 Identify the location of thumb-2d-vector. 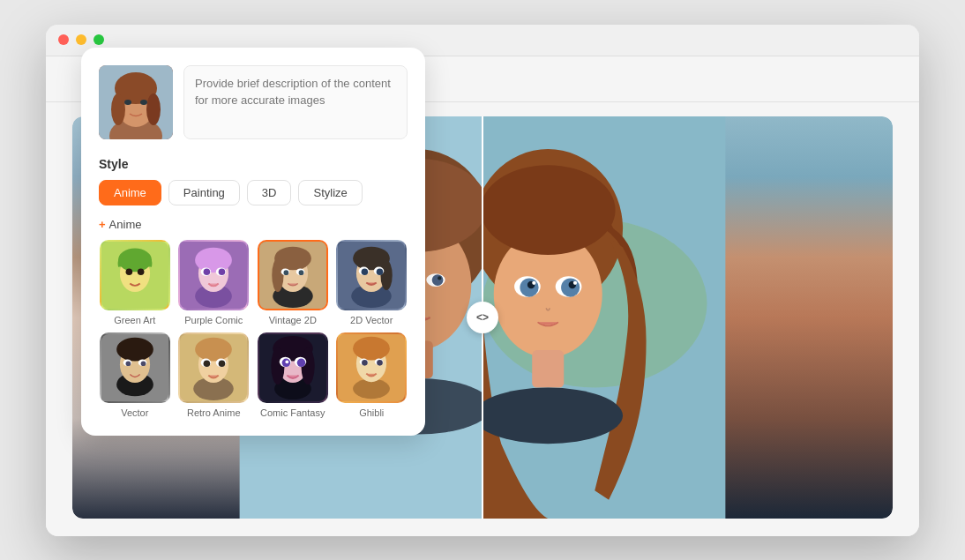
(371, 275).